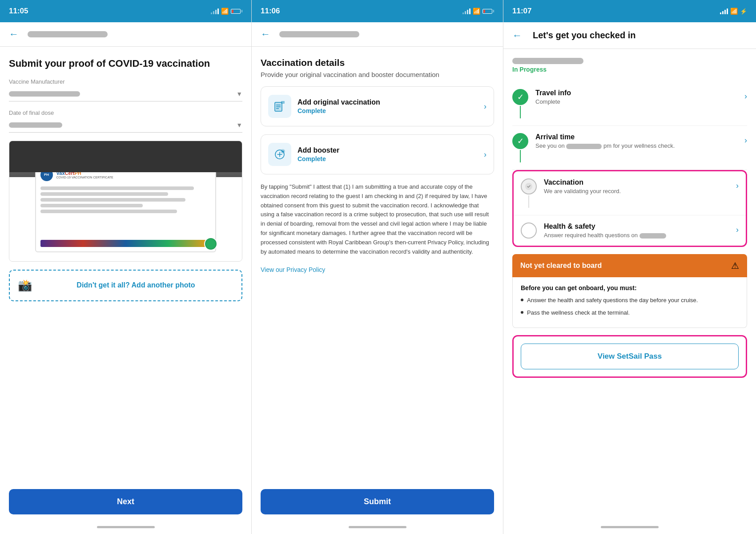 This screenshot has width=756, height=534. I want to click on screen2-title: Vaccination details, so click(377, 63).